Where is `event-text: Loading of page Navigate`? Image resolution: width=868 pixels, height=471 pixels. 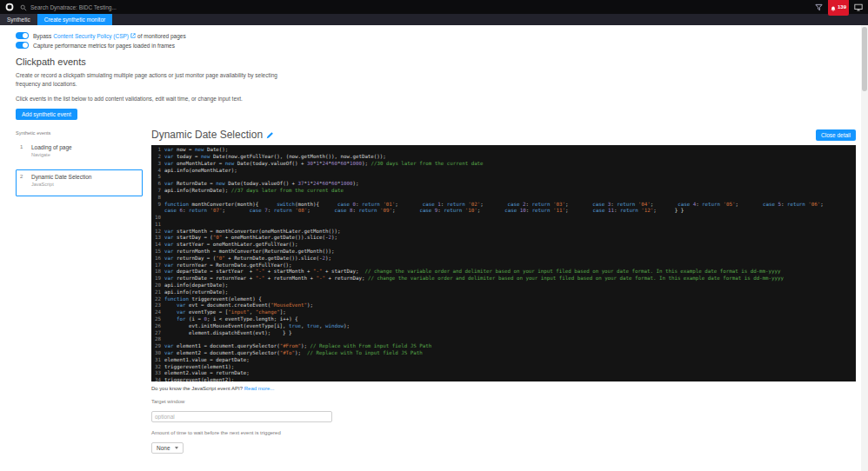 event-text: Loading of page Navigate is located at coordinates (52, 151).